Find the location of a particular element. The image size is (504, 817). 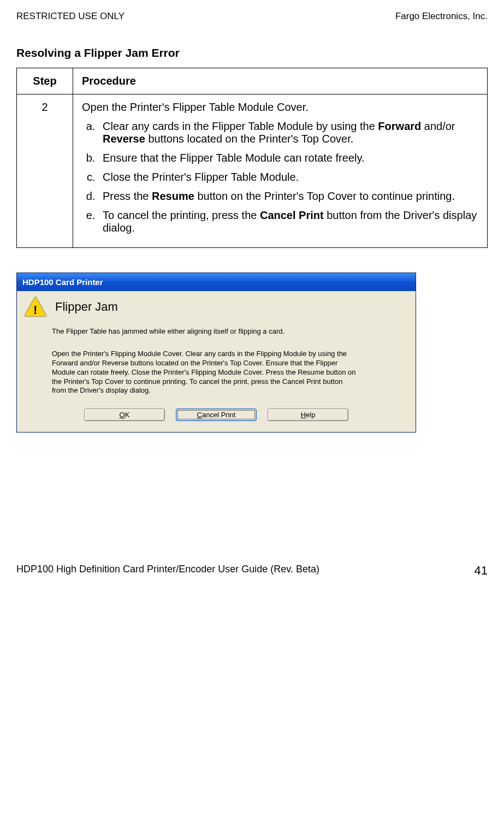

step-a: Clear any cards in the Flipper Table Mod… is located at coordinates (288, 133).